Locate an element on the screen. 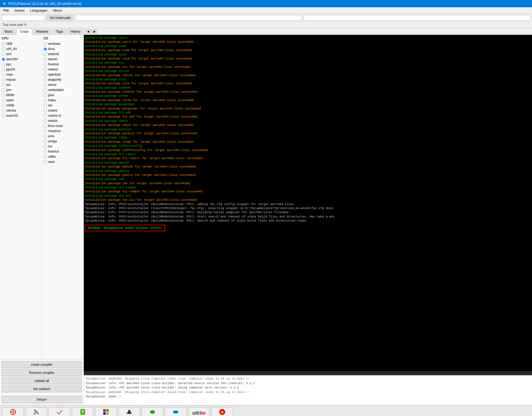 This screenshot has height=416, width=532. os-option-aros: aros is located at coordinates (63, 136).